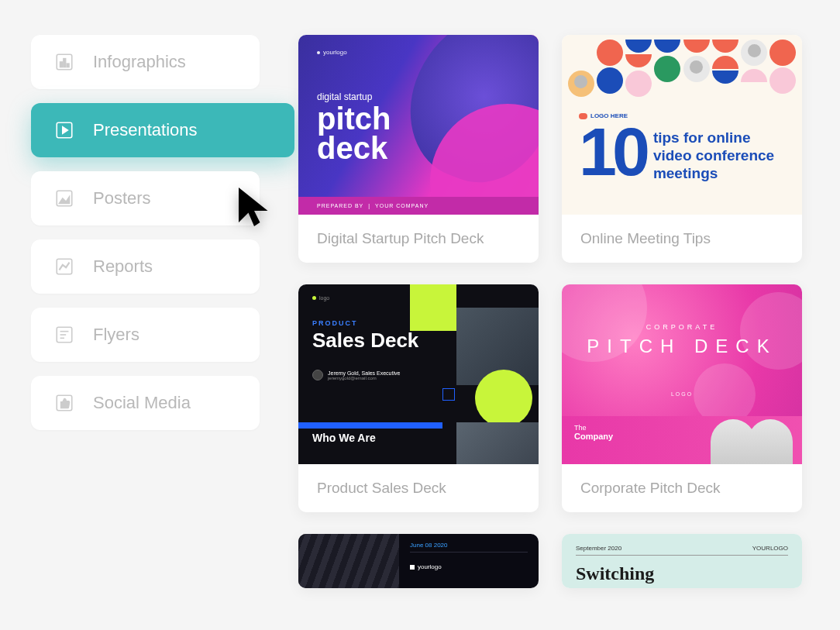 Image resolution: width=840 pixels, height=630 pixels. What do you see at coordinates (682, 125) in the screenshot?
I see `template-preview: LOGO HERE 10 tips for online video confe…` at bounding box center [682, 125].